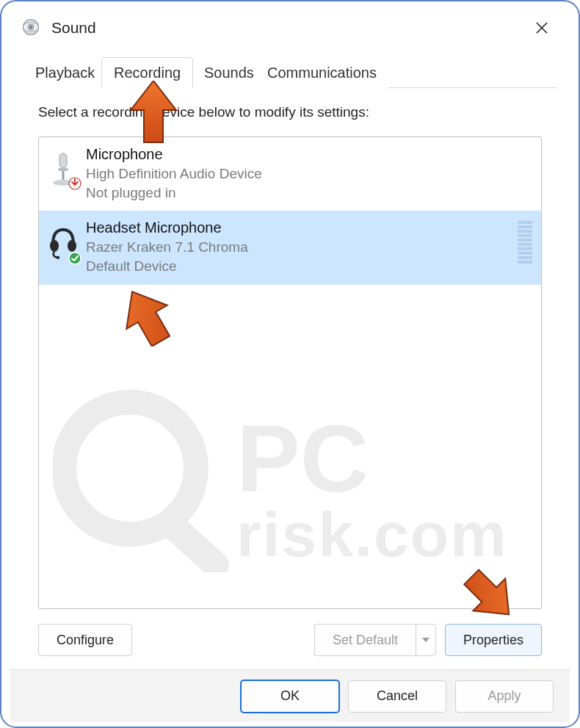 Image resolution: width=580 pixels, height=728 pixels. What do you see at coordinates (365, 640) in the screenshot?
I see `set-default-button: Set Default` at bounding box center [365, 640].